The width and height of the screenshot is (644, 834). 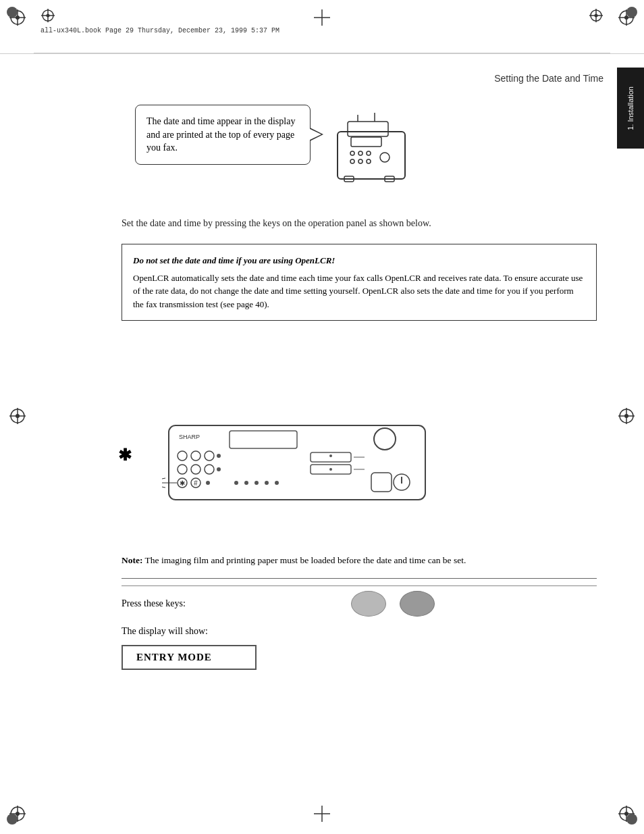 What do you see at coordinates (132, 561) in the screenshot?
I see `note-label: Note:` at bounding box center [132, 561].